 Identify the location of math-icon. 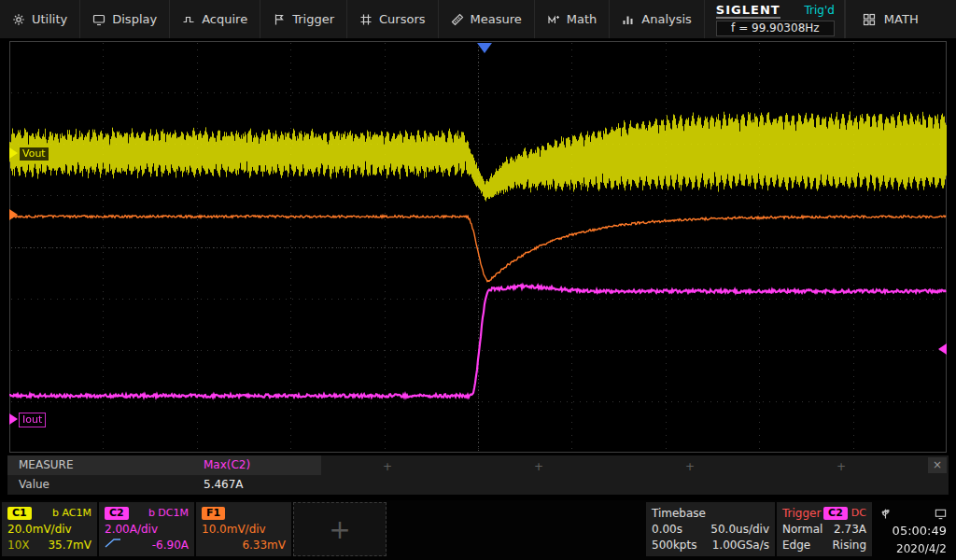
(554, 20).